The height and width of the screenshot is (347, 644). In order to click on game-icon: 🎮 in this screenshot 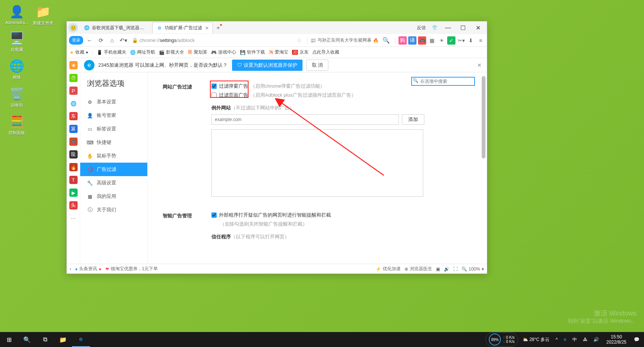, I will do `click(422, 40)`.